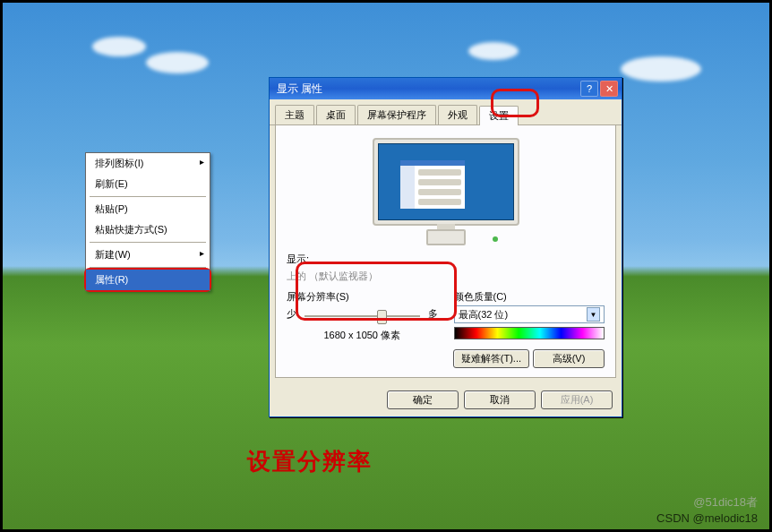 Image resolution: width=772 pixels, height=532 pixels. Describe the element at coordinates (433, 184) in the screenshot. I see `preview-window` at that location.